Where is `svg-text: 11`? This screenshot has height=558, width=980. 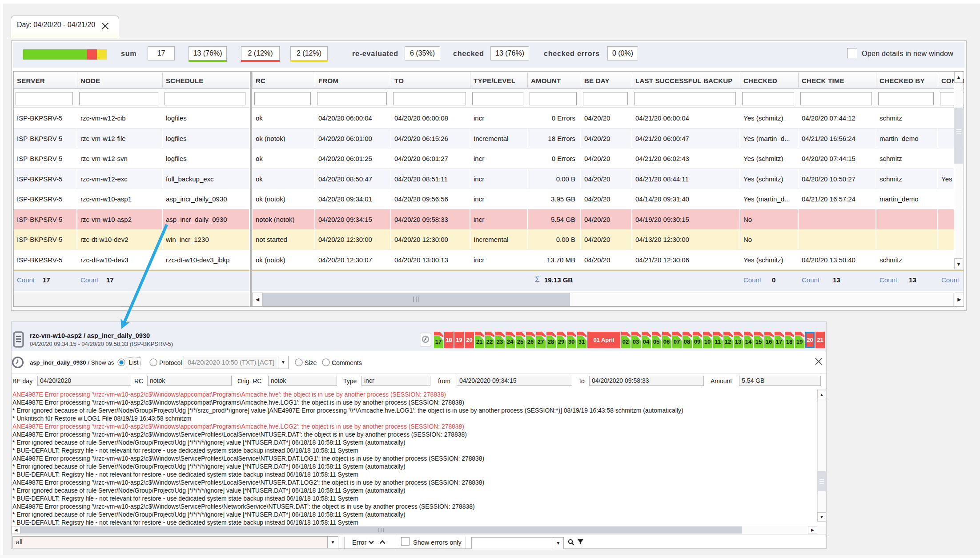
svg-text: 11 is located at coordinates (718, 341).